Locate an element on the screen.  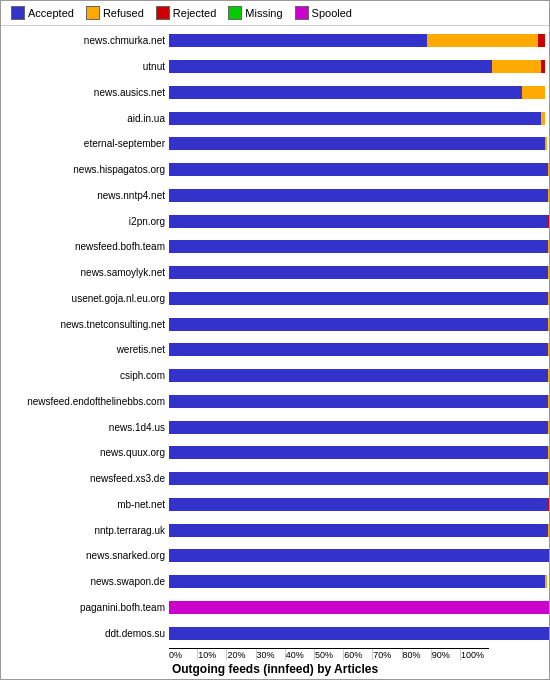
row-label: news.hispagatos.org is located at coordinates (85, 170).